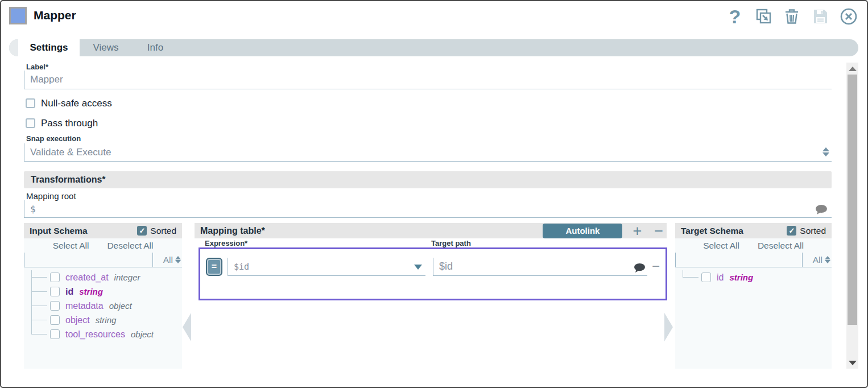  I want to click on collapse-left-panel-handle, so click(187, 327).